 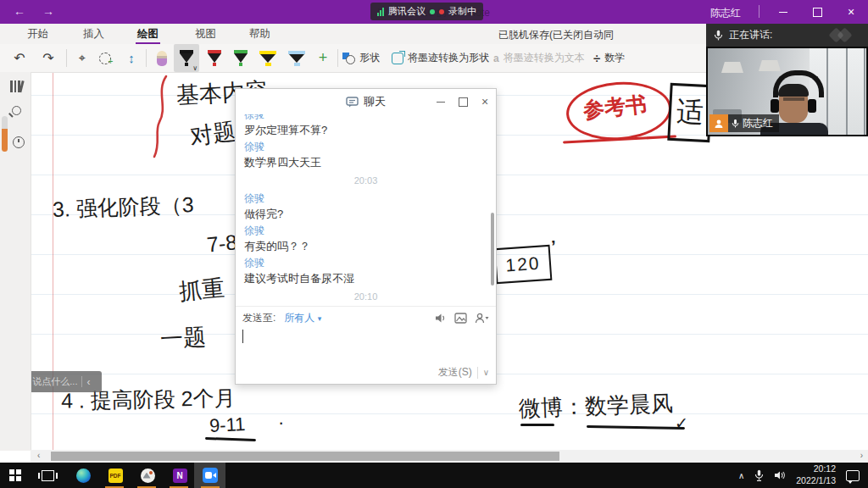 What do you see at coordinates (461, 319) in the screenshot?
I see `image-icon` at bounding box center [461, 319].